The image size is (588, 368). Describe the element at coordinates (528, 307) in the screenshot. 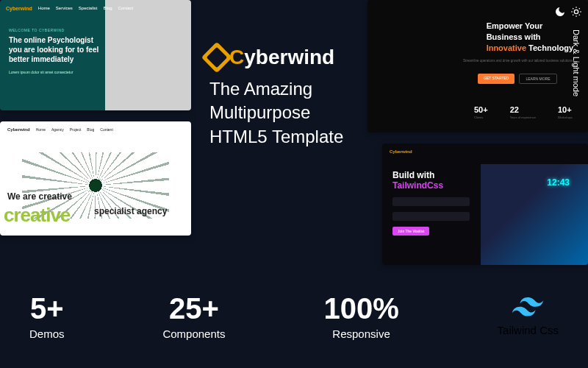

I see `tailwind-icon` at that location.